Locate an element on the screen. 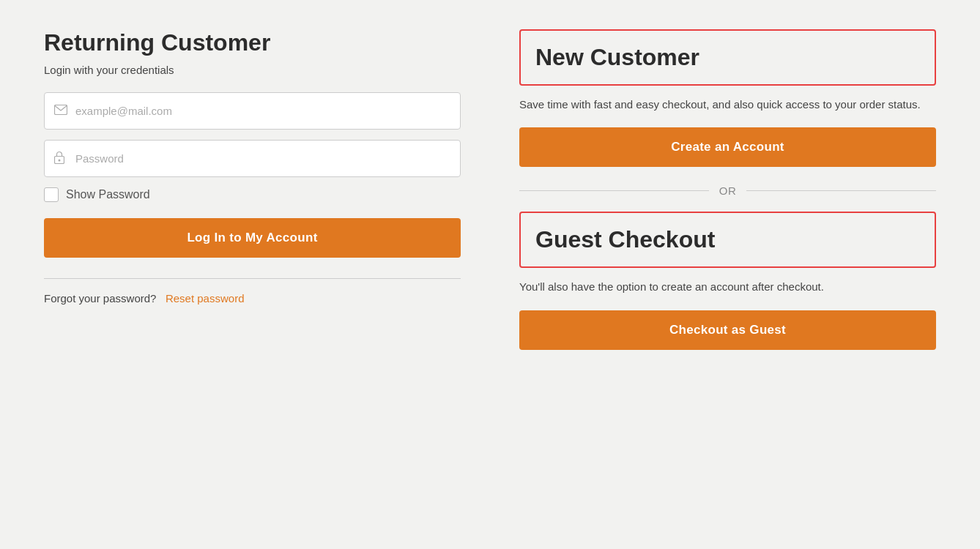 This screenshot has width=980, height=549. lock-icon is located at coordinates (59, 159).